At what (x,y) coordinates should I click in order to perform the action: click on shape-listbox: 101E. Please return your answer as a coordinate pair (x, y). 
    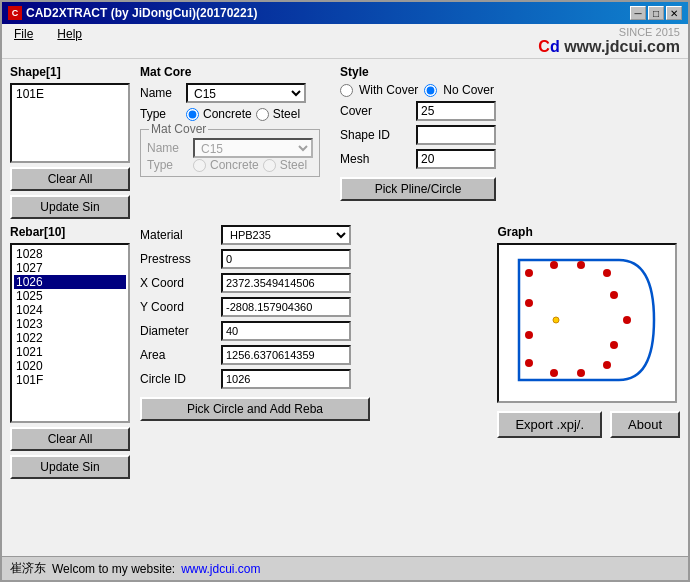
    Looking at the image, I should click on (70, 123).